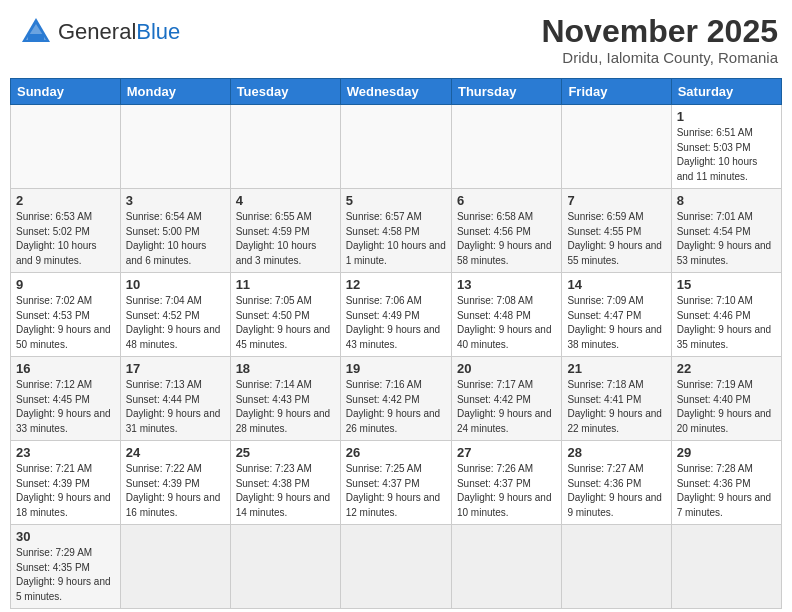 The width and height of the screenshot is (792, 612). Describe the element at coordinates (176, 200) in the screenshot. I see `day-number: 3` at that location.